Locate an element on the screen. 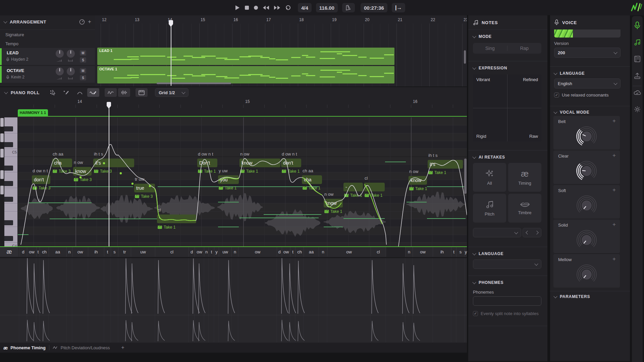  evenly-split-checkbox: ✓ is located at coordinates (476, 314).